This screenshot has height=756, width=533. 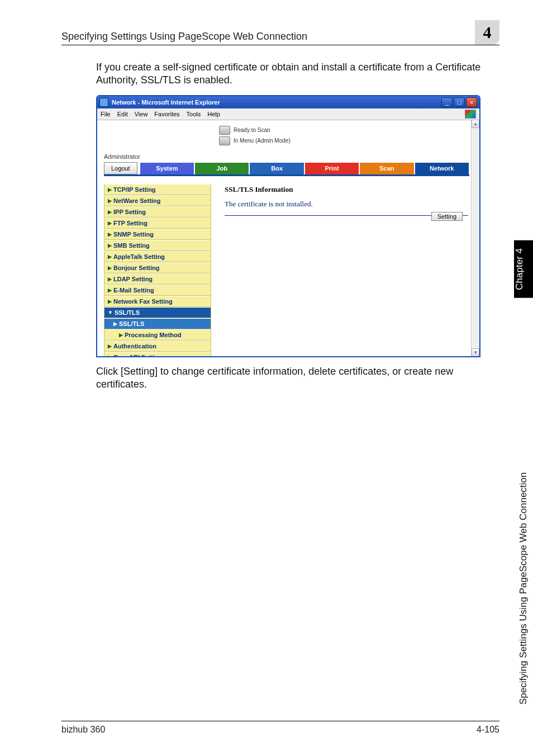 I want to click on sidebar-item-ldap: ▶LDAP Setting, so click(x=158, y=279).